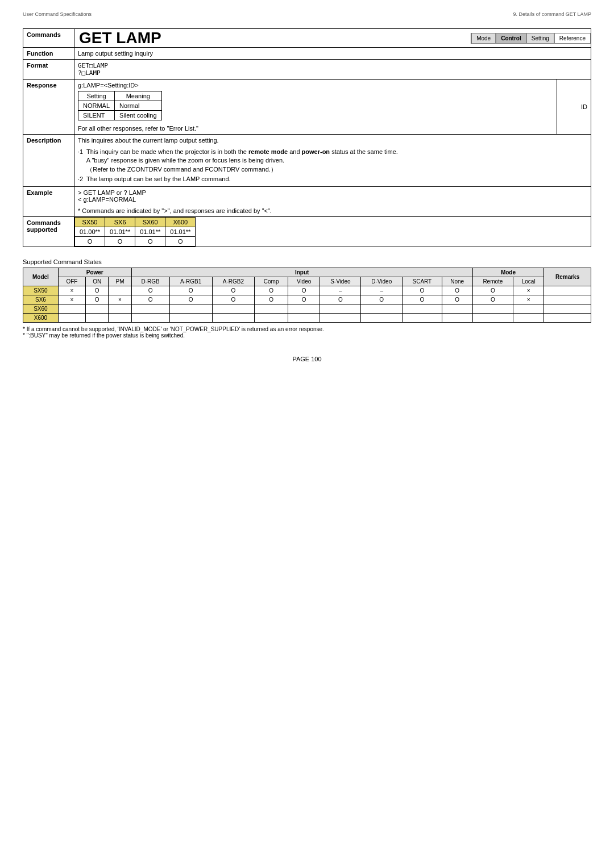  I want to click on mark-sx50: O, so click(90, 242).